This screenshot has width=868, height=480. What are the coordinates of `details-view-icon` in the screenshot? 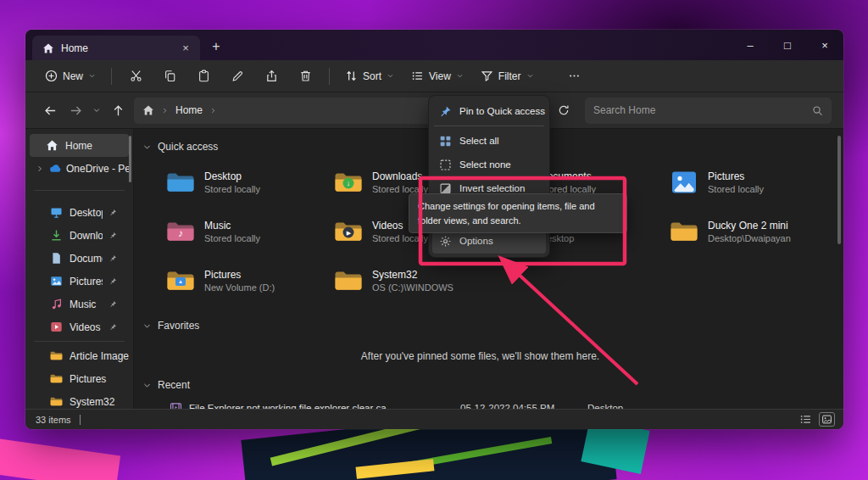 It's located at (805, 419).